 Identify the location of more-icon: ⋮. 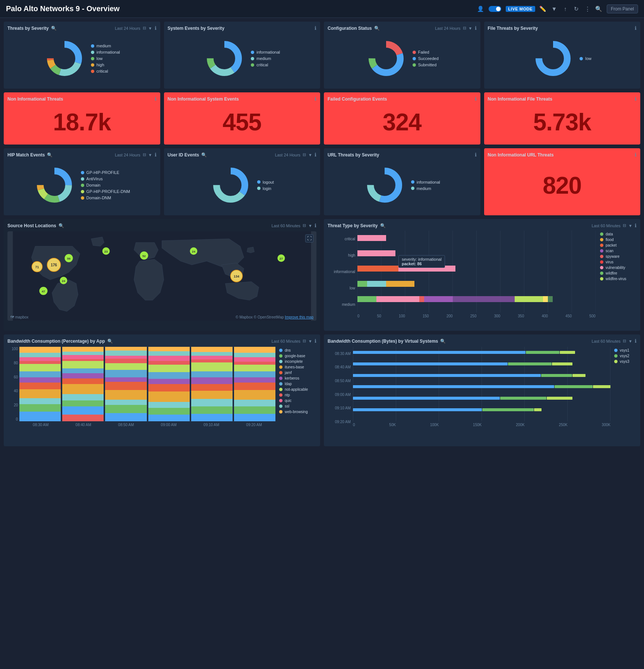
(588, 9).